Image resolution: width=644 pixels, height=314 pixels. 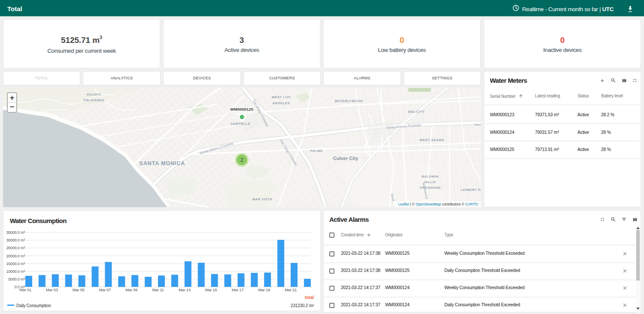 What do you see at coordinates (105, 290) in the screenshot?
I see `svg-text: Mar 07` at bounding box center [105, 290].